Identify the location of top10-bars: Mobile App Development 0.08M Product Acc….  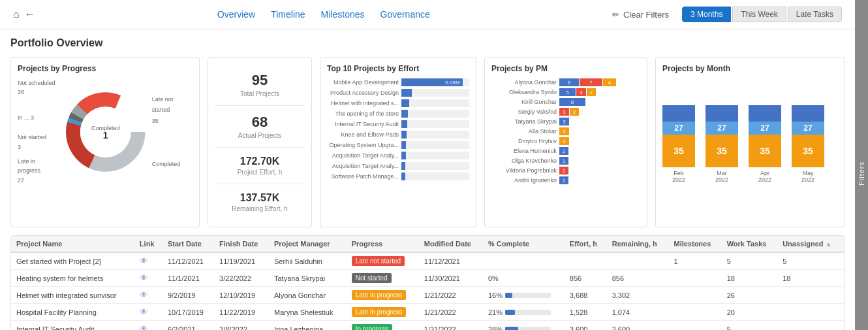
(398, 129).